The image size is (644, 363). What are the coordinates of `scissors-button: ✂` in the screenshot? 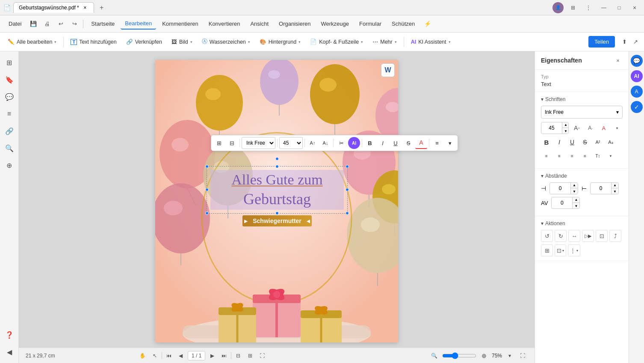 It's located at (341, 143).